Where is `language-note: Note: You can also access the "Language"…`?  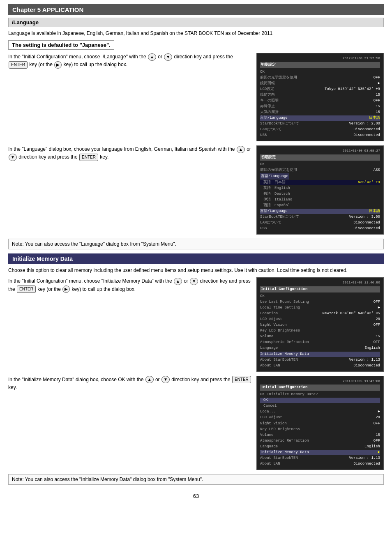
language-note: Note: You can also access the "Language"… is located at coordinates (196, 244).